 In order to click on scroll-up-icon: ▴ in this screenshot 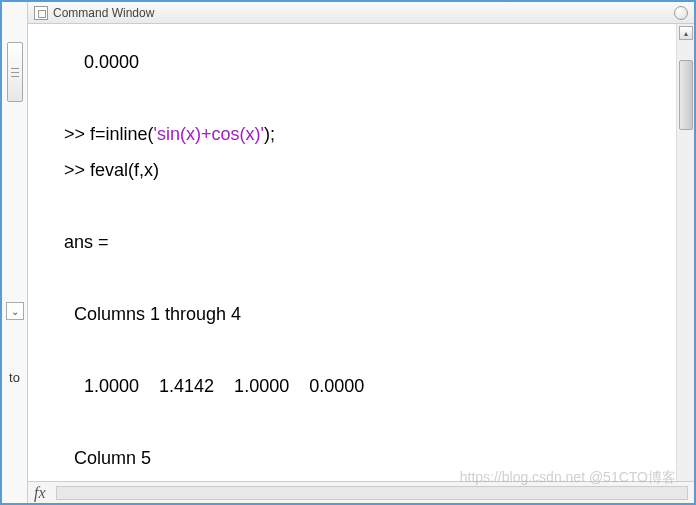, I will do `click(686, 33)`.